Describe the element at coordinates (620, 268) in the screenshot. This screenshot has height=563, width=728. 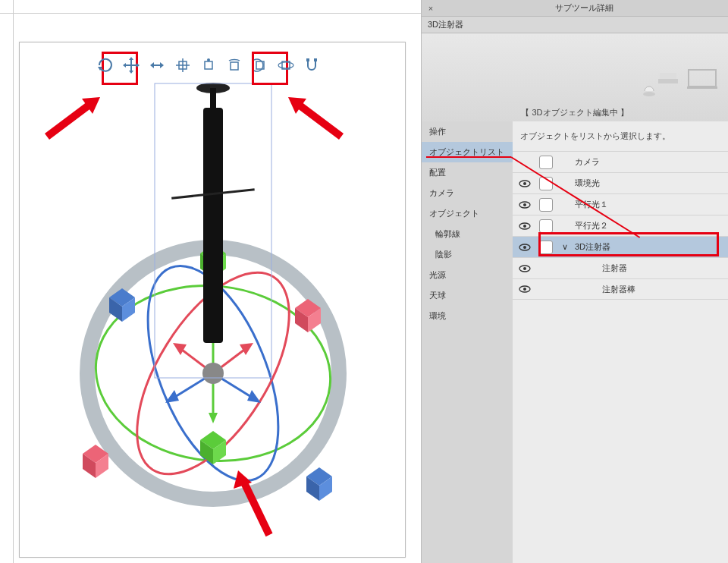
I see `object-row-5: 注射器` at that location.